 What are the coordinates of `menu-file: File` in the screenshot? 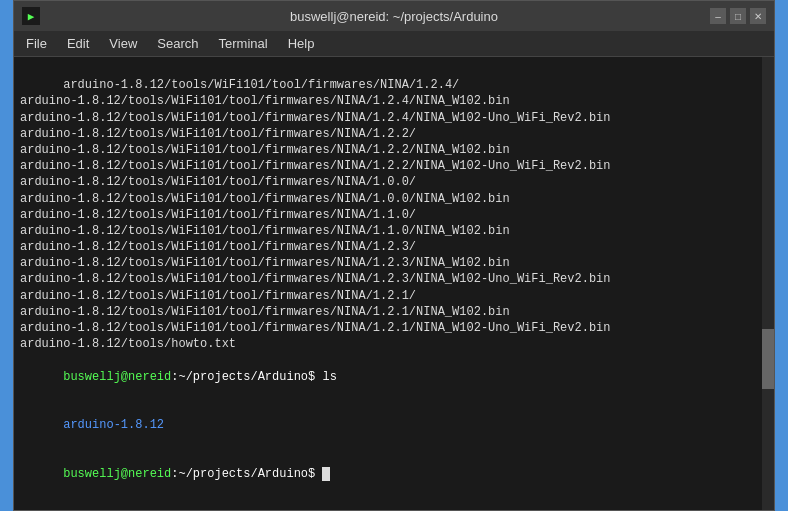 It's located at (36, 44).